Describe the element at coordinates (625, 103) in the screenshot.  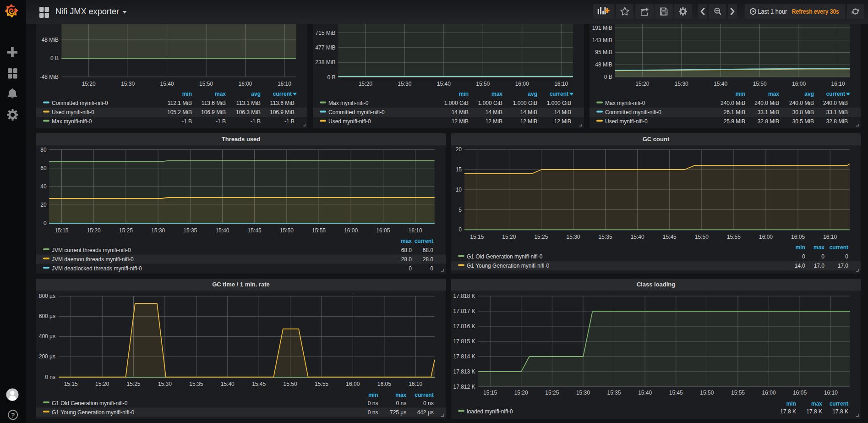
I see `svg-text: Max mynifi-nifi-0` at that location.